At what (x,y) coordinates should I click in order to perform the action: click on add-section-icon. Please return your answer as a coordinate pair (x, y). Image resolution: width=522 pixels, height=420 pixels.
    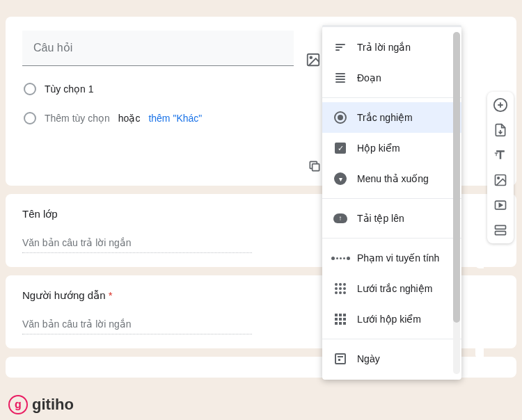
    Looking at the image, I should click on (500, 230).